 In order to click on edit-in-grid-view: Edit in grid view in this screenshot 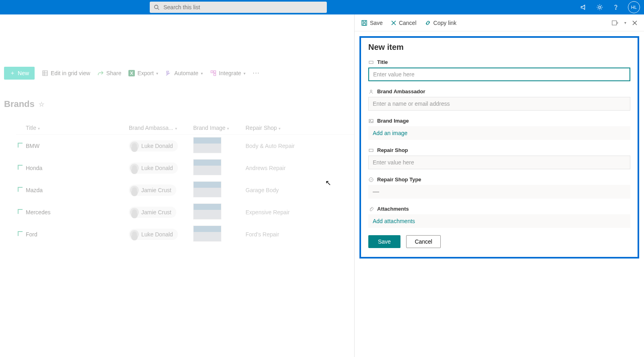, I will do `click(66, 73)`.